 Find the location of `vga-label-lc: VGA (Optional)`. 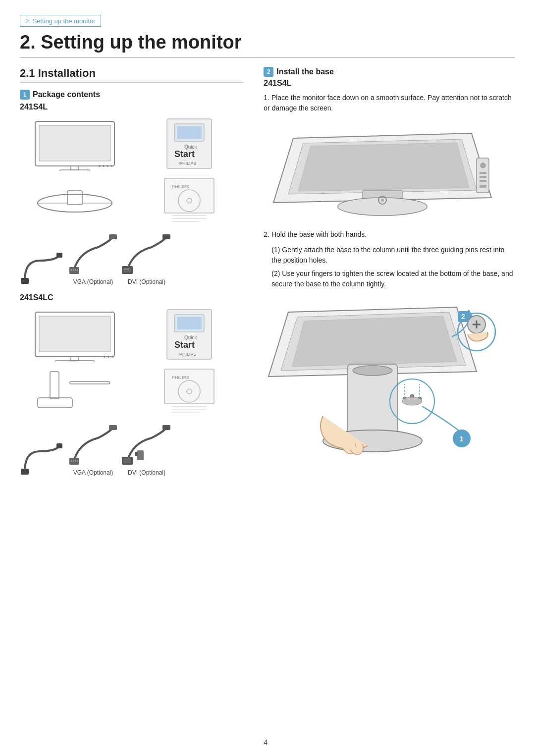

vga-label-lc: VGA (Optional) is located at coordinates (93, 473).